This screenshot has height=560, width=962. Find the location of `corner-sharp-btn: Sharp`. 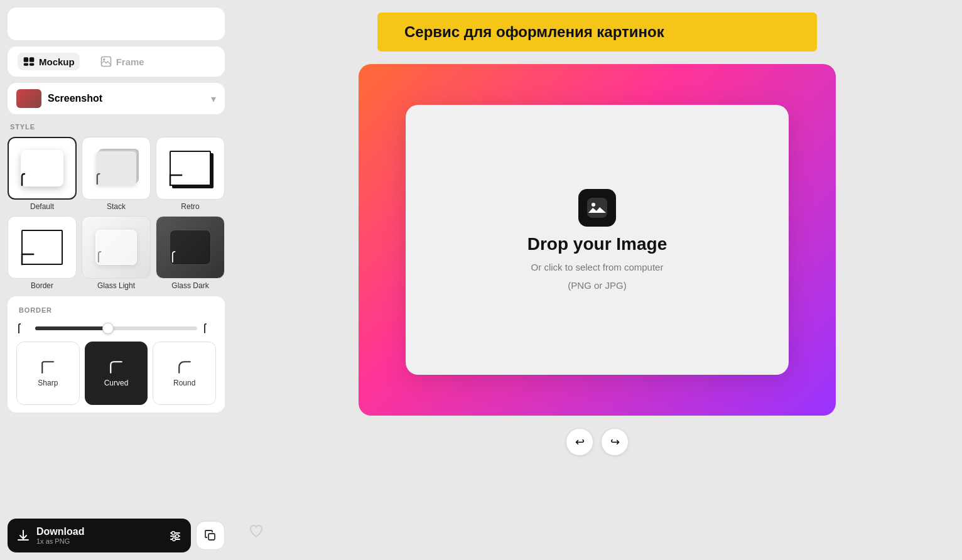

corner-sharp-btn: Sharp is located at coordinates (48, 373).